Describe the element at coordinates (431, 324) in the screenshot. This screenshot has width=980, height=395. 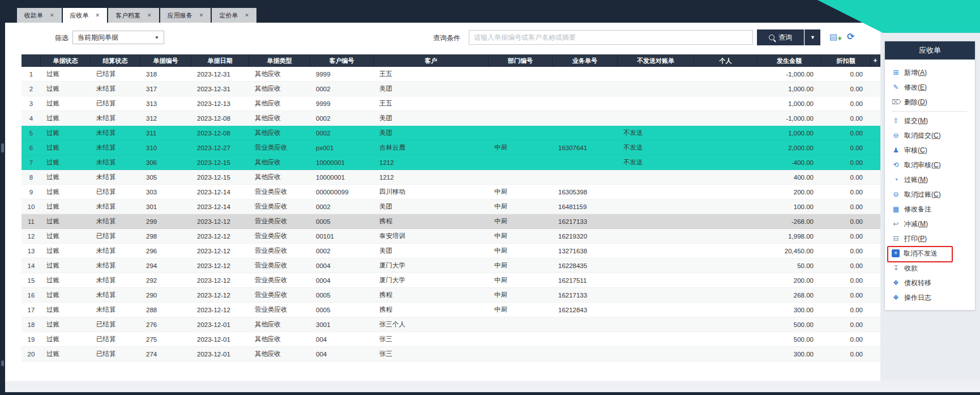
I see `cell-customer: 张三个人` at that location.